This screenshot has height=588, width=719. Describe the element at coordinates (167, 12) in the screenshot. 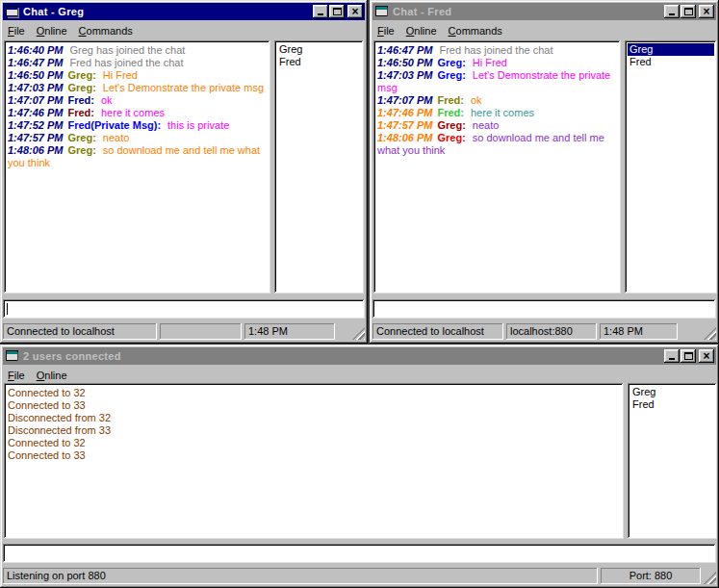

I see `window-title: Chat - Greg` at that location.